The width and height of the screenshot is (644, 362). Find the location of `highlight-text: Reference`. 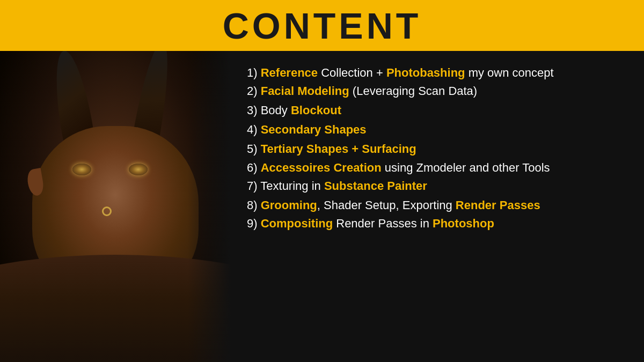

highlight-text: Reference is located at coordinates (289, 73).